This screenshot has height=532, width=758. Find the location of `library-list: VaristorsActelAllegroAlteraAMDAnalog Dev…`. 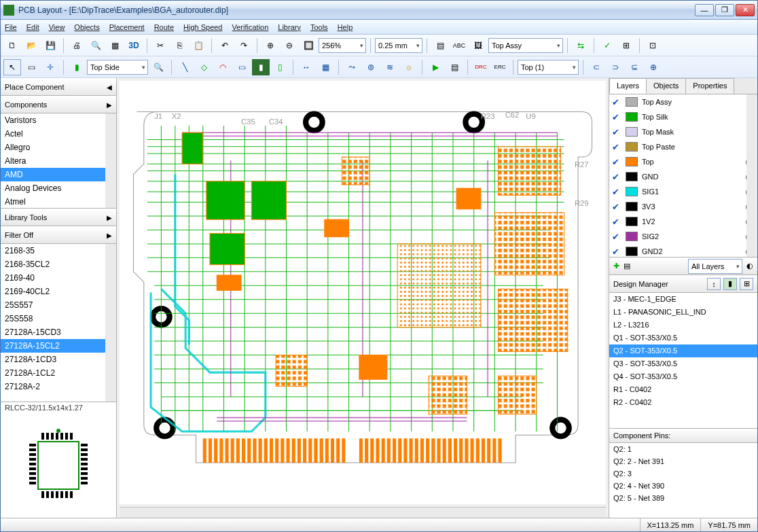

library-list: VaristorsActelAllegroAlteraAMDAnalog Dev… is located at coordinates (58, 161).